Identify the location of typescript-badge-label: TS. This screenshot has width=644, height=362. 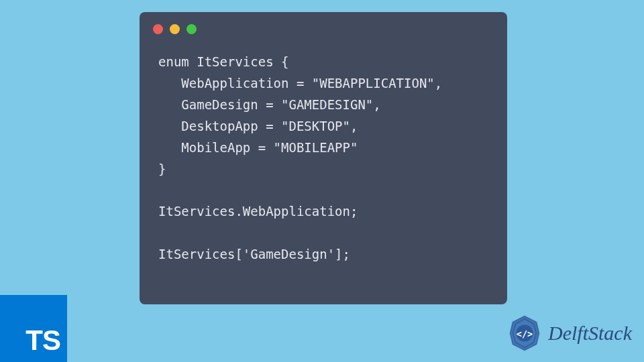
(43, 341).